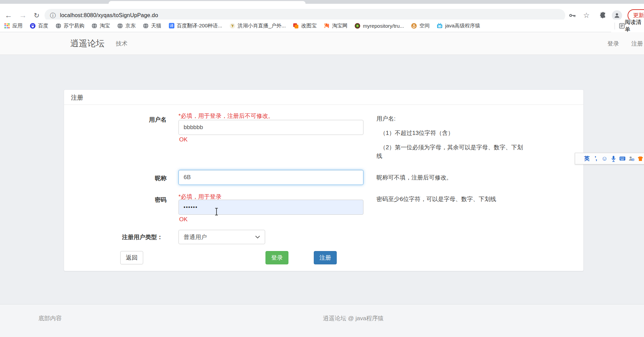  I want to click on bookmark-apps: 应用, so click(13, 26).